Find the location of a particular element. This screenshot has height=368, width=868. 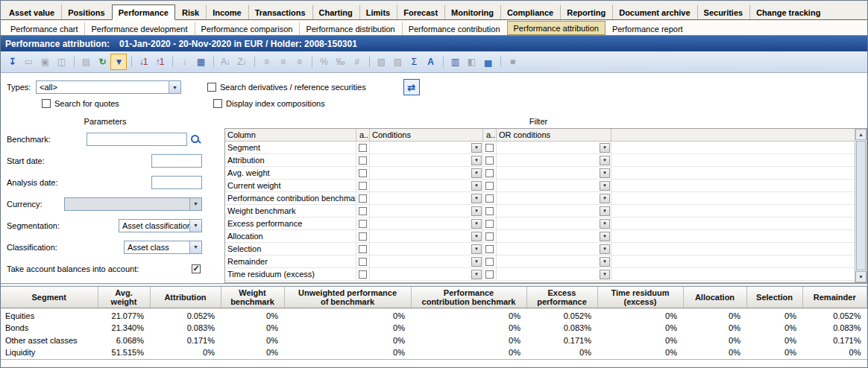

filter-scrollbar is located at coordinates (861, 206).